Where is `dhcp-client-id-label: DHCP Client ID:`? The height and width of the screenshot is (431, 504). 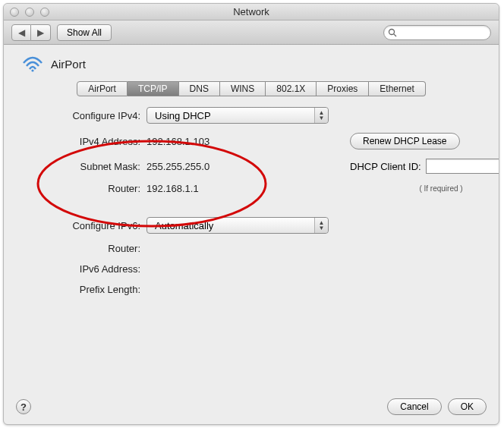
dhcp-client-id-label: DHCP Client ID: is located at coordinates (386, 167).